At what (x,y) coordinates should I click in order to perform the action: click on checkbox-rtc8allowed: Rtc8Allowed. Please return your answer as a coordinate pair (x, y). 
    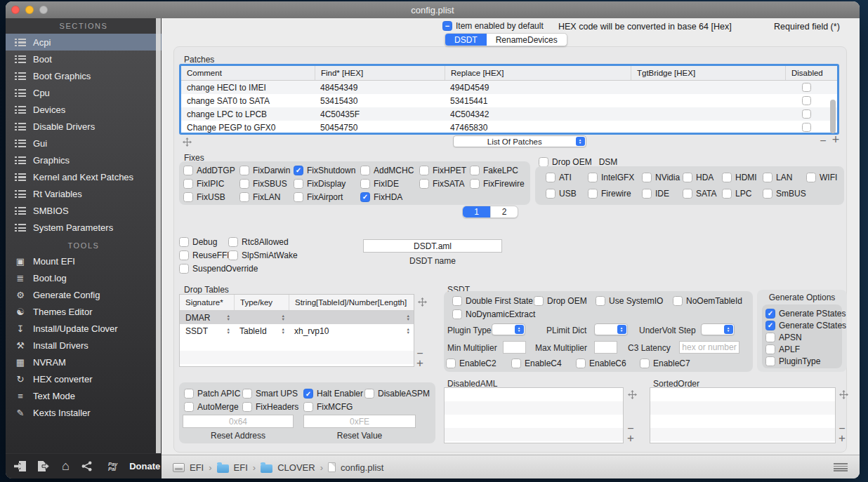
    Looking at the image, I should click on (258, 242).